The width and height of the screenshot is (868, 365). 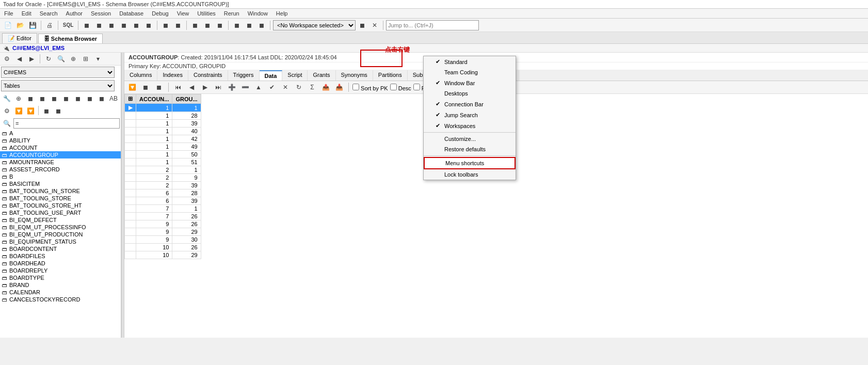 What do you see at coordinates (42, 99) in the screenshot?
I see `lp-icon4: ◼` at bounding box center [42, 99].